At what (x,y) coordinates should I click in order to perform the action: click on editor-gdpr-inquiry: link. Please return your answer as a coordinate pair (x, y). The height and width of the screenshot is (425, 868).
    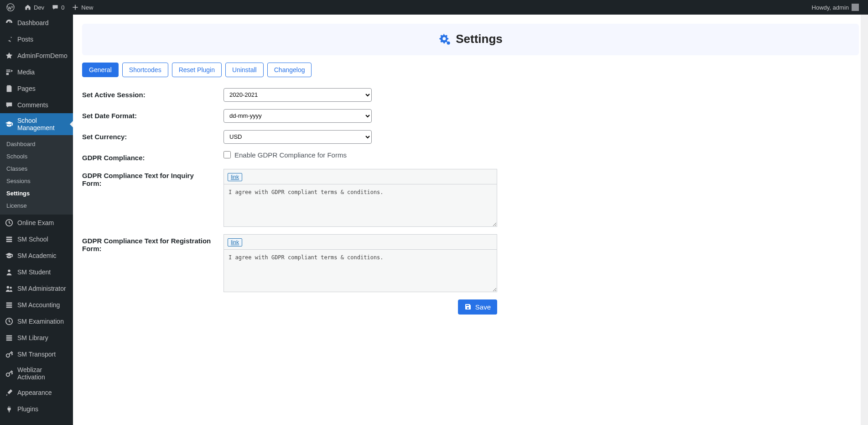
    Looking at the image, I should click on (360, 198).